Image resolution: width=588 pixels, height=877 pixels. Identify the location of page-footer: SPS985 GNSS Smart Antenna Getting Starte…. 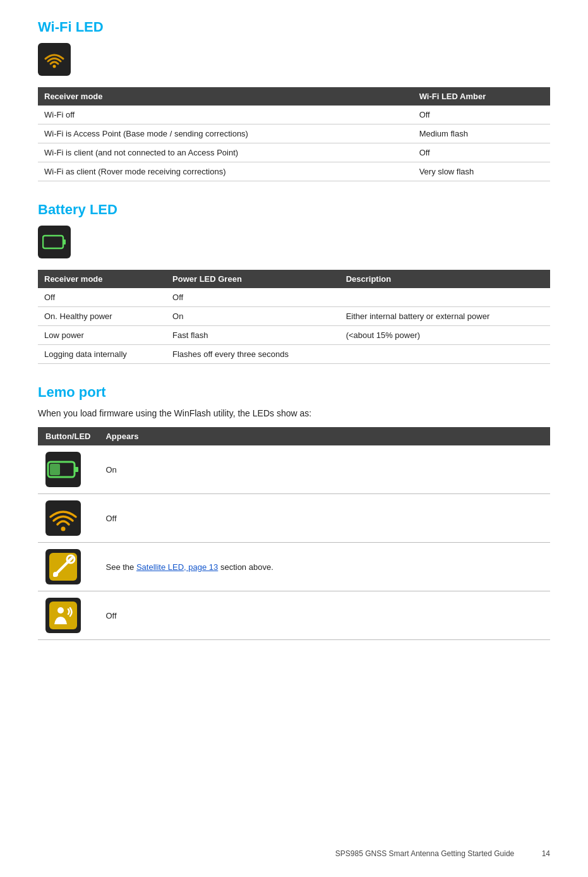
(443, 854).